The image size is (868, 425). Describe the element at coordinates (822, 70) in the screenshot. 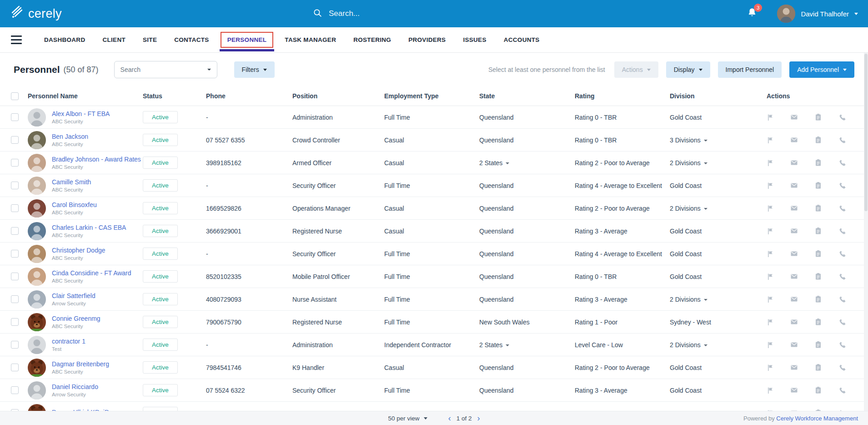

I see `add-personnel-button: Add Personnel` at that location.